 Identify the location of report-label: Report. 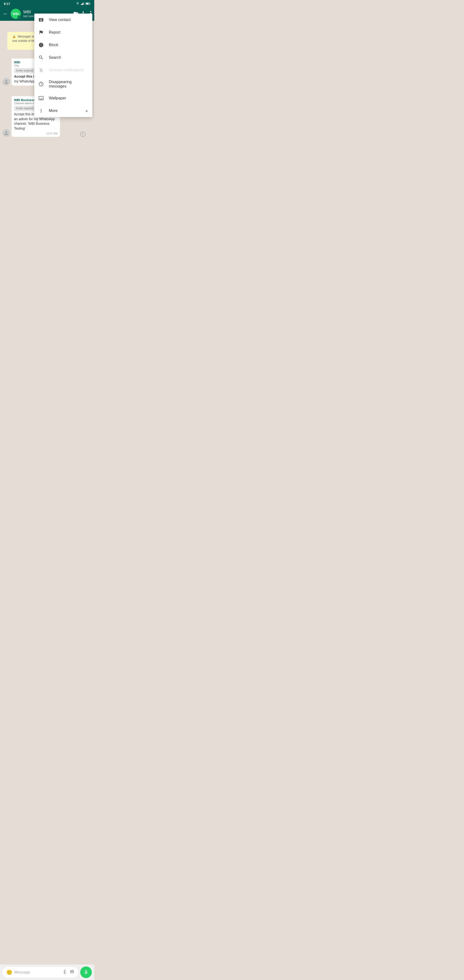
(68, 32).